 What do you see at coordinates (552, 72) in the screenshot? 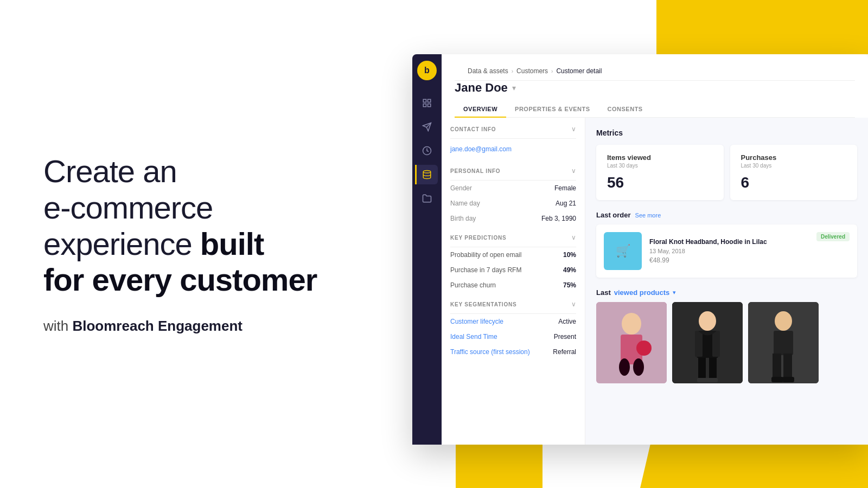
I see `breadcrumb-sep2: ›` at bounding box center [552, 72].